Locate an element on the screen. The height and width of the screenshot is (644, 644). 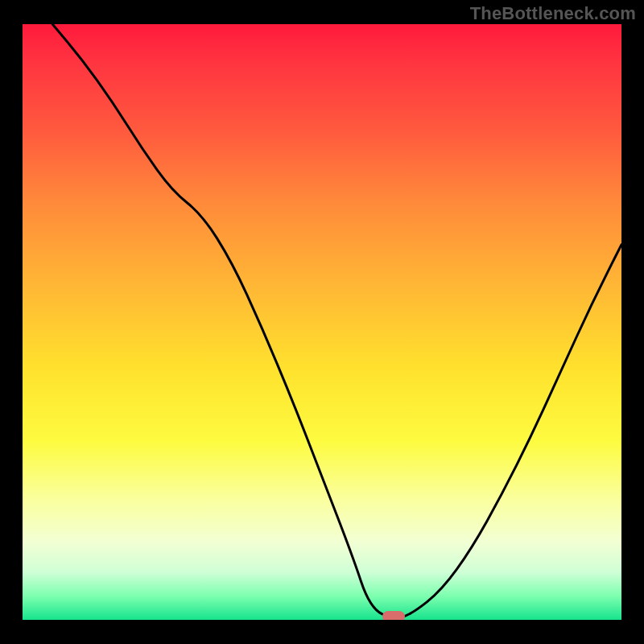
left-border is located at coordinates (11, 322).